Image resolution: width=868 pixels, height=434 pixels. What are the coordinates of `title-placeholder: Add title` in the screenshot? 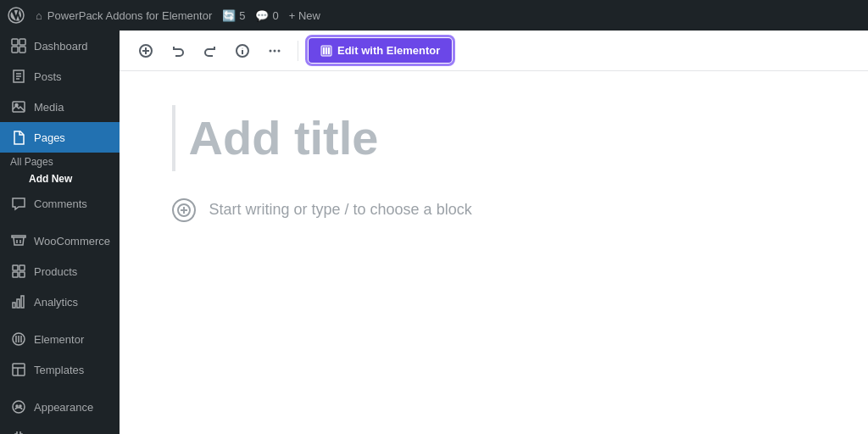 It's located at (496, 138).